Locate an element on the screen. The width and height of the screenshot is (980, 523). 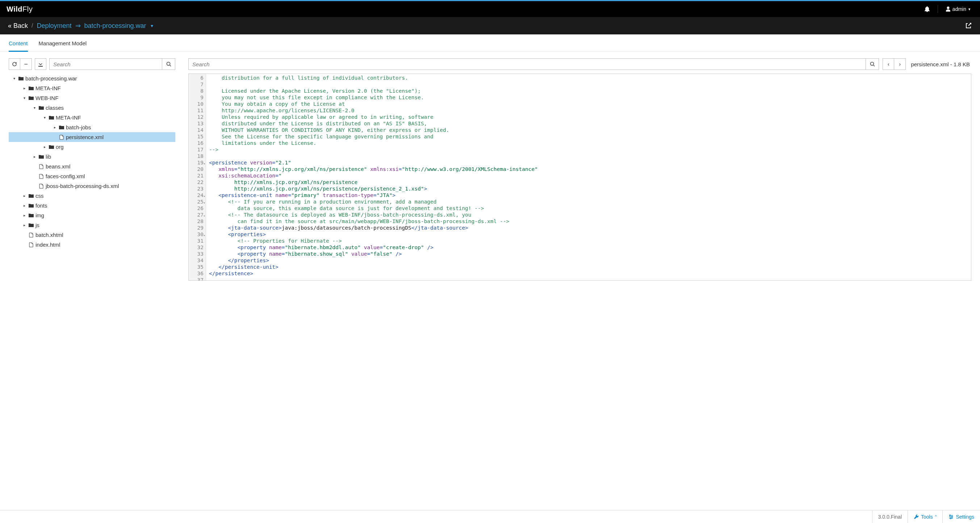
download-button is located at coordinates (40, 64).